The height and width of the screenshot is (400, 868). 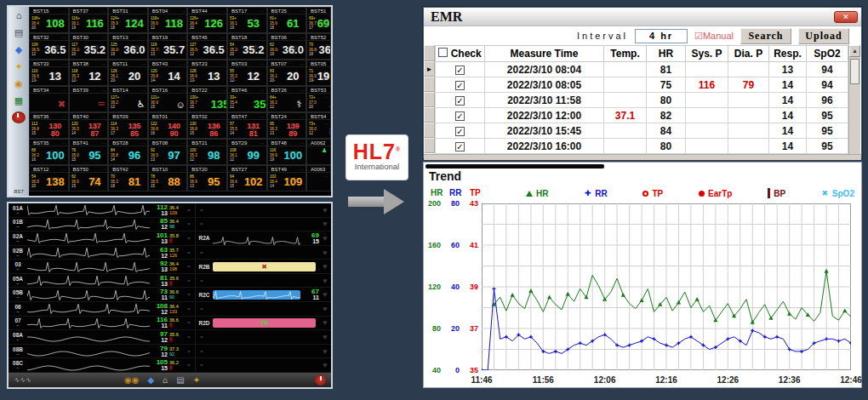 What do you see at coordinates (89, 179) in the screenshot?
I see `patient-tile: BST50· ·6236.615♥74` at bounding box center [89, 179].